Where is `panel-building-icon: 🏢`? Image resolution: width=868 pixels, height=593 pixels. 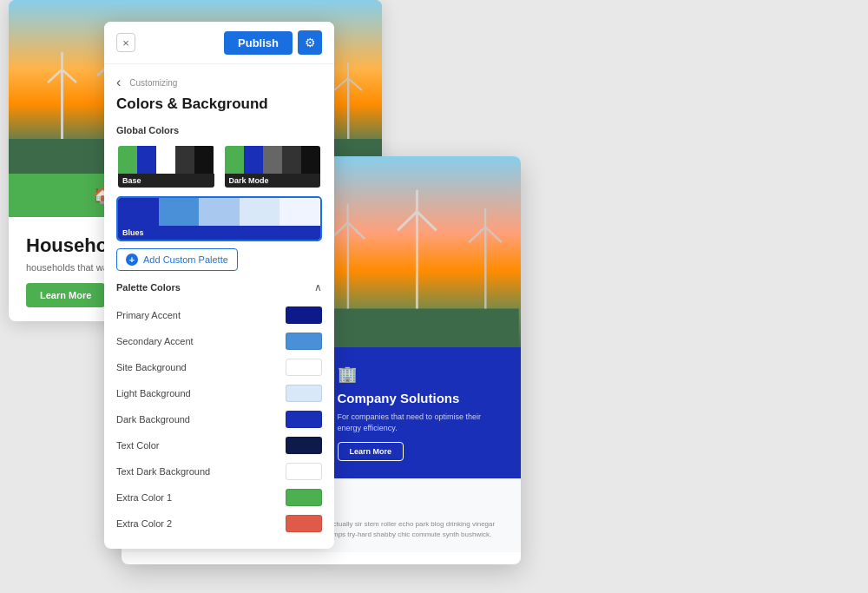
panel-building-icon: 🏢 is located at coordinates (422, 374).